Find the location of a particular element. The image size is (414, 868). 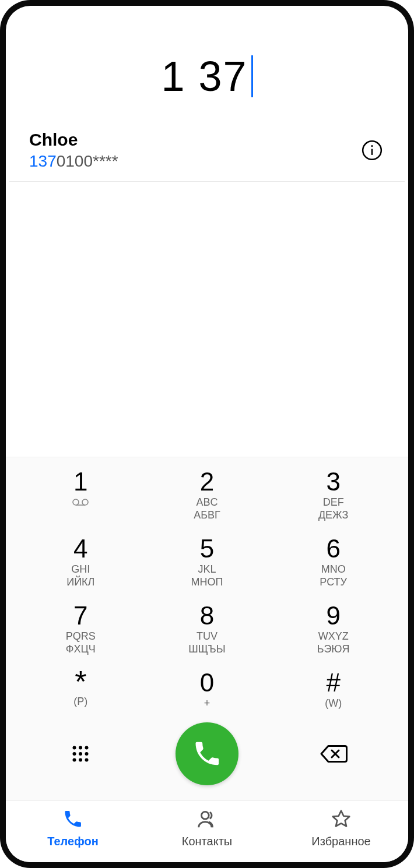

key-digit: 8 is located at coordinates (208, 616).